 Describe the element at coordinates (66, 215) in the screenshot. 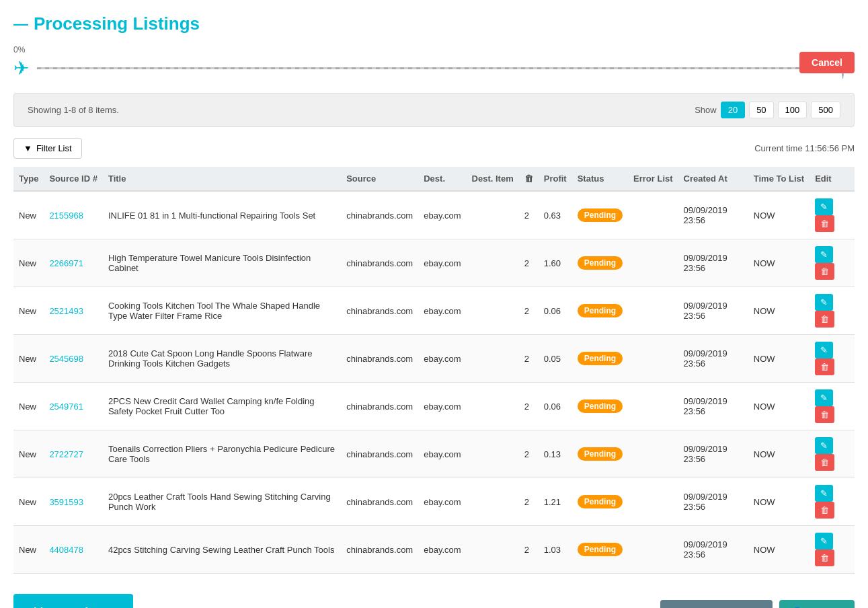

I see `source-id-link: 2155968` at that location.